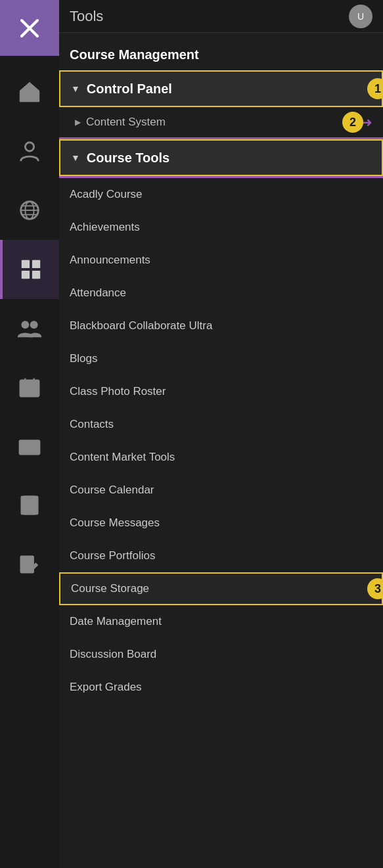 The height and width of the screenshot is (868, 383). Describe the element at coordinates (126, 122) in the screenshot. I see `content-system-label: Content System` at that location.